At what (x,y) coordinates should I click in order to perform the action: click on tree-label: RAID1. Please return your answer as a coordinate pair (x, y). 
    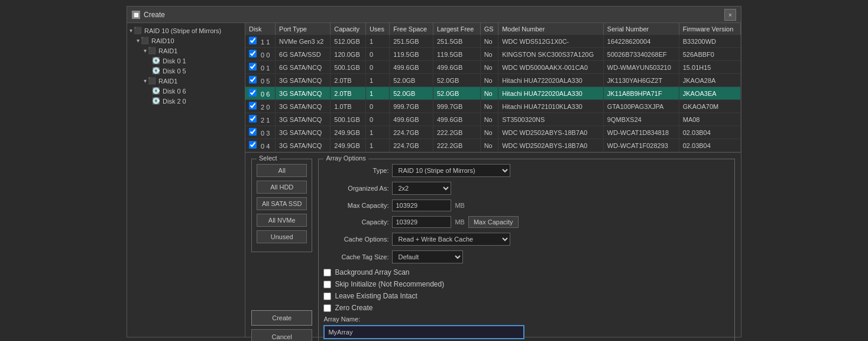
    Looking at the image, I should click on (168, 81).